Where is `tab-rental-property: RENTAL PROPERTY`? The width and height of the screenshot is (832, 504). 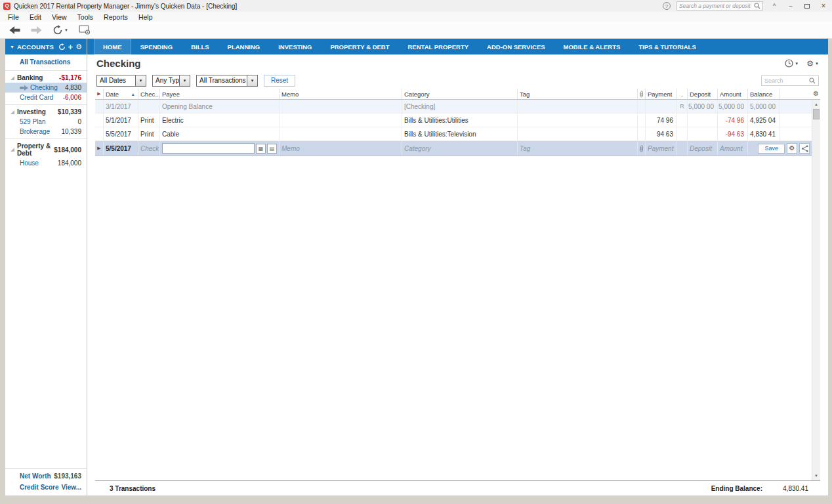
tab-rental-property: RENTAL PROPERTY is located at coordinates (438, 47).